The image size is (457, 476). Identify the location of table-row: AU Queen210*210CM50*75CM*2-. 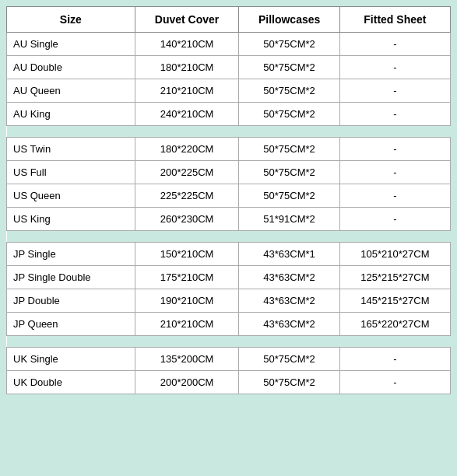
(229, 91).